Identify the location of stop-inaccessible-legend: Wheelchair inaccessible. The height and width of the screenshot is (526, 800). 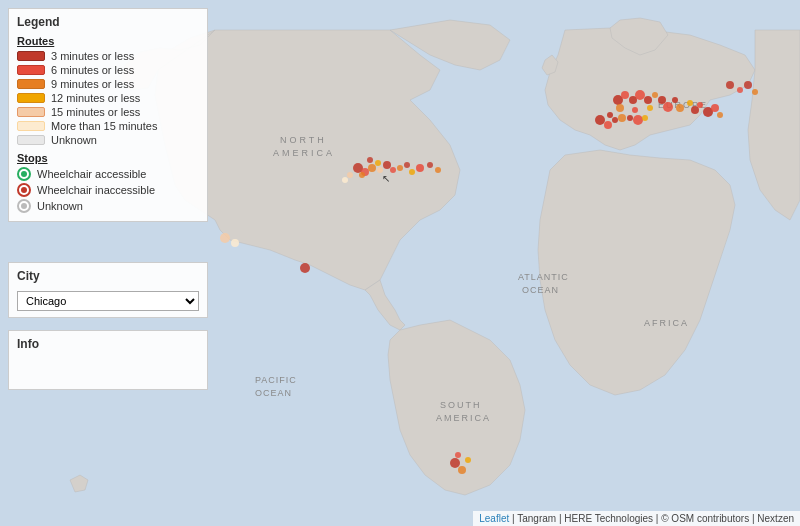
(108, 190).